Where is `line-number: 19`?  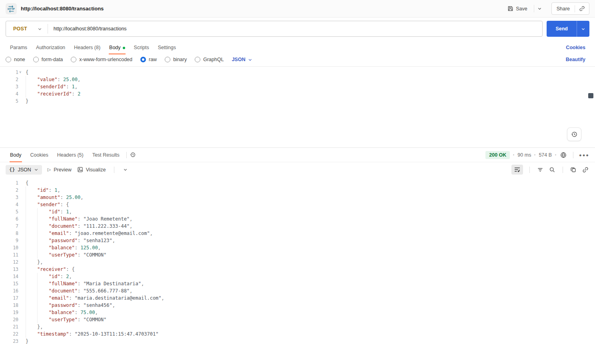
line-number: 19 is located at coordinates (9, 312).